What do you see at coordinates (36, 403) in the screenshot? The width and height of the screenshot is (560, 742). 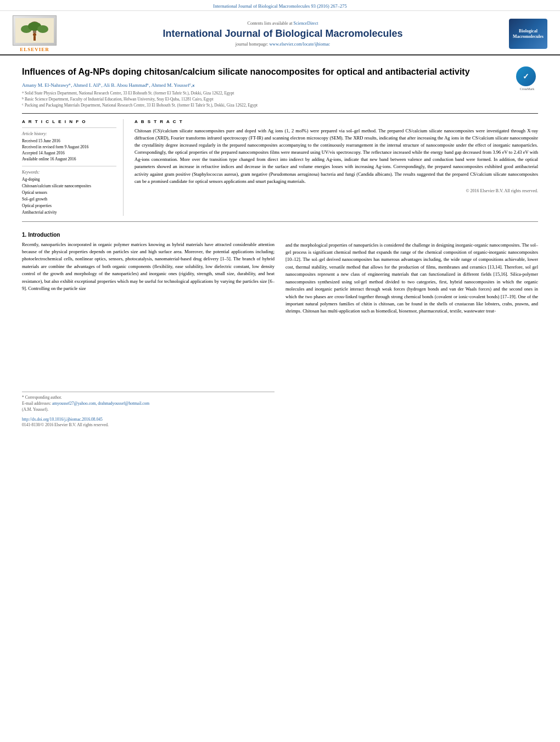 I see `footnote-email-label: E-mail addresses:` at bounding box center [36, 403].